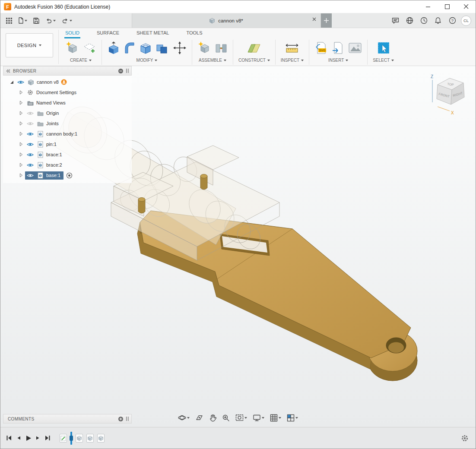 The width and height of the screenshot is (476, 449). Describe the element at coordinates (19, 438) in the screenshot. I see `step-back-button` at that location.